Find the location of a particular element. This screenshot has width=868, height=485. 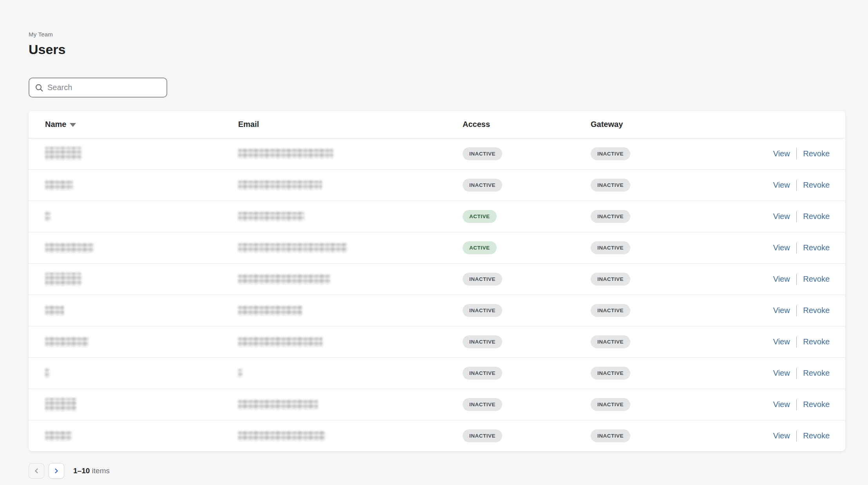

chevron-right-icon is located at coordinates (56, 471).